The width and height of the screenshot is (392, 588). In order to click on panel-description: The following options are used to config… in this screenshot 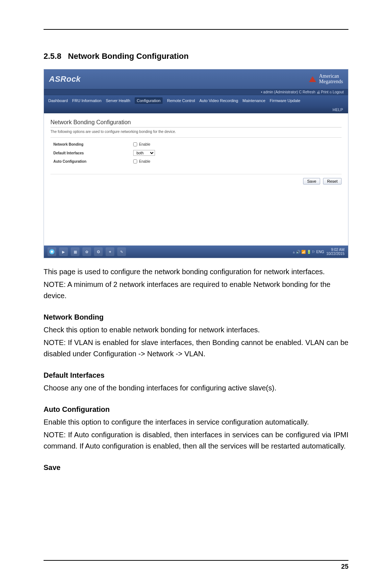, I will do `click(196, 134)`.